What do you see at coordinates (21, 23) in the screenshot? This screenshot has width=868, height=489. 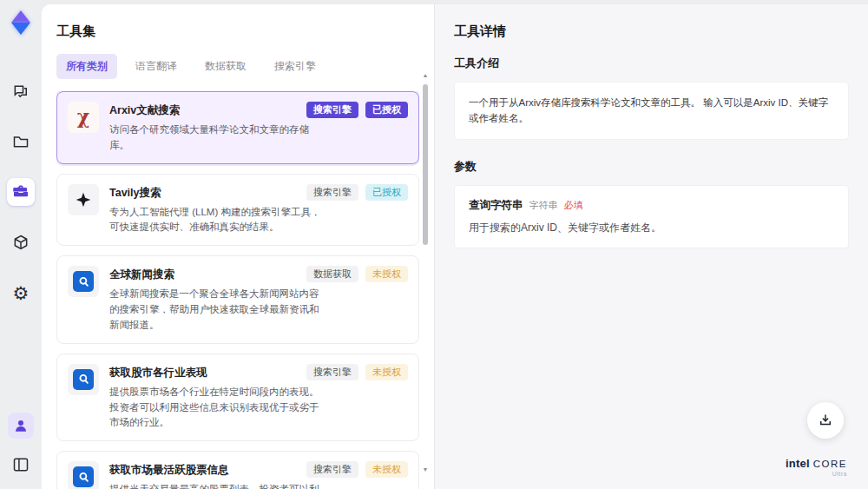 I see `app-logo-icon` at bounding box center [21, 23].